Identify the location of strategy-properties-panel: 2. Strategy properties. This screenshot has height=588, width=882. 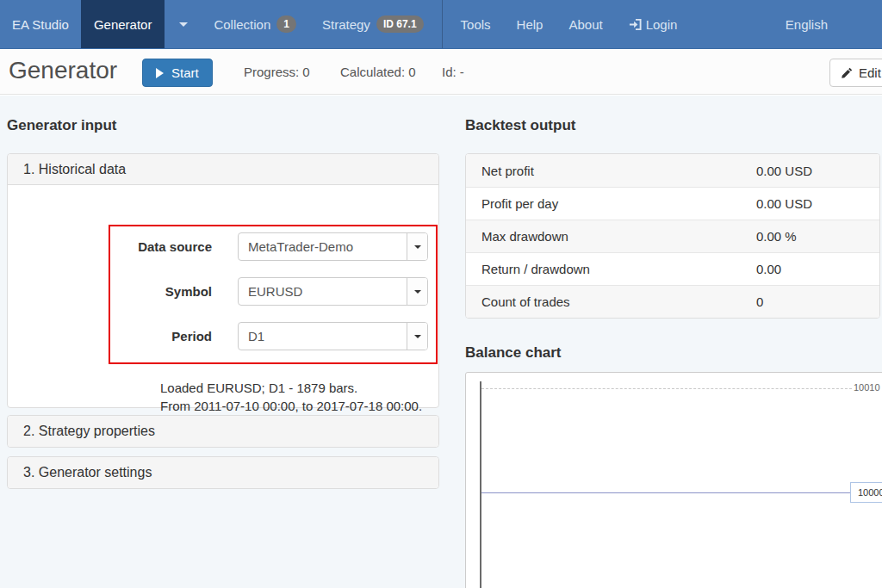
(223, 431).